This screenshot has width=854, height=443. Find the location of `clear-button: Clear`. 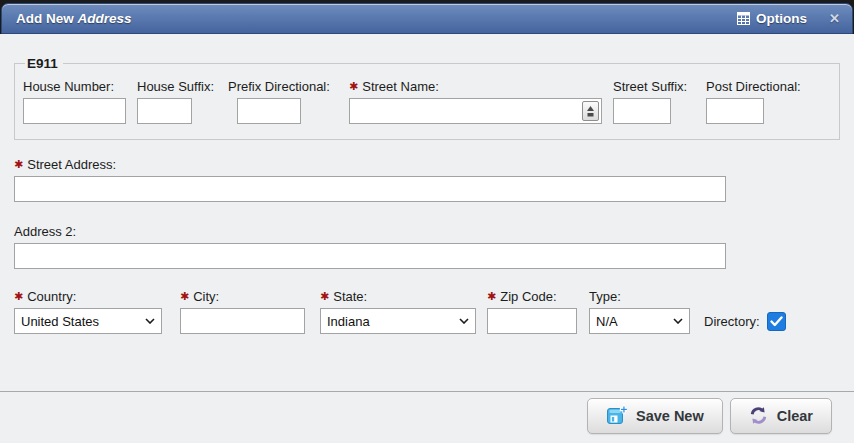

clear-button: Clear is located at coordinates (781, 416).